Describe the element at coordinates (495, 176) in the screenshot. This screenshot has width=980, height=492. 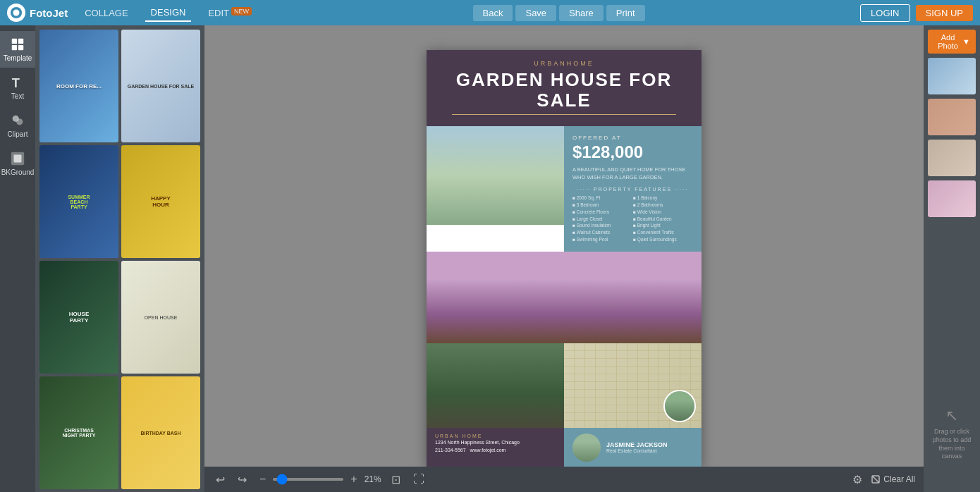
I see `flyer-house-image` at that location.